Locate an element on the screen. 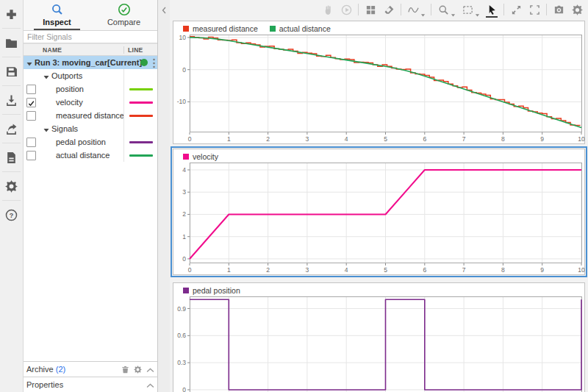  legend-item-velocity: velocity is located at coordinates (201, 157).